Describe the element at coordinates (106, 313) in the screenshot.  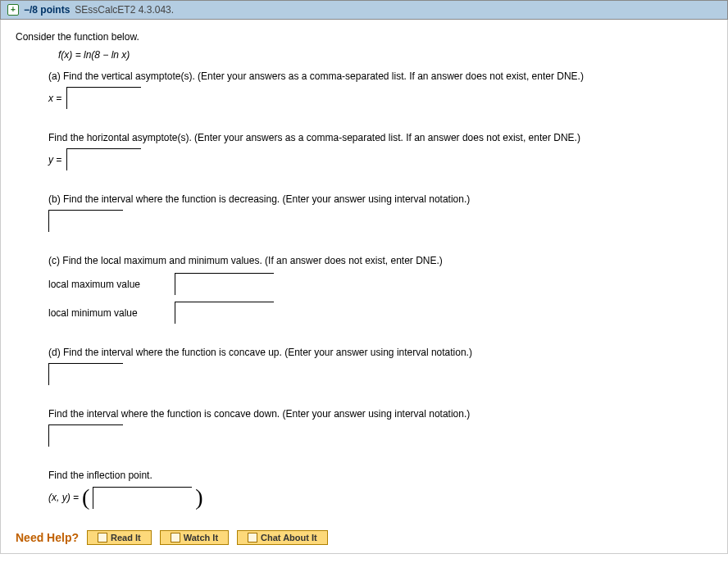
I see `local-min-label: local minimum value` at that location.